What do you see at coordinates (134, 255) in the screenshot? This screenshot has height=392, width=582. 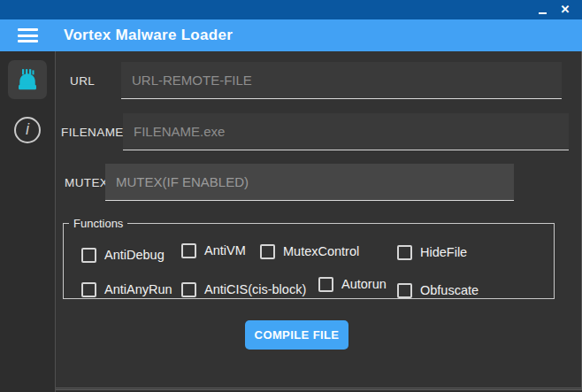 I see `checkbox-label: AntiDebug` at bounding box center [134, 255].